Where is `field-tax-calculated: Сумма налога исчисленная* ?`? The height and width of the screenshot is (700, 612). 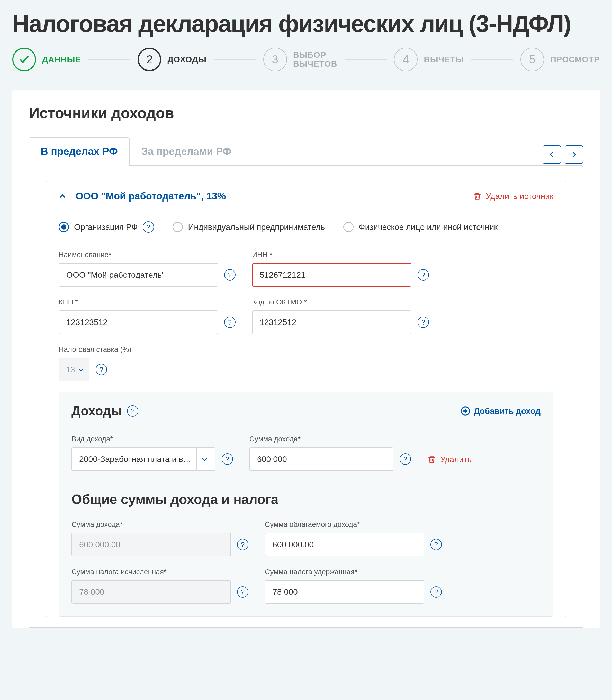
field-tax-calculated: Сумма налога исчисленная* ? is located at coordinates (160, 586).